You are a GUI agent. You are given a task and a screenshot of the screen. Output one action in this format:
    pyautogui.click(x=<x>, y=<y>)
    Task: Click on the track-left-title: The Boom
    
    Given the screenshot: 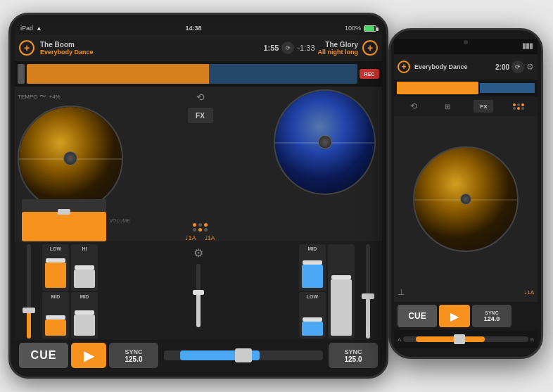 What is the action you would take?
    pyautogui.click(x=149, y=45)
    